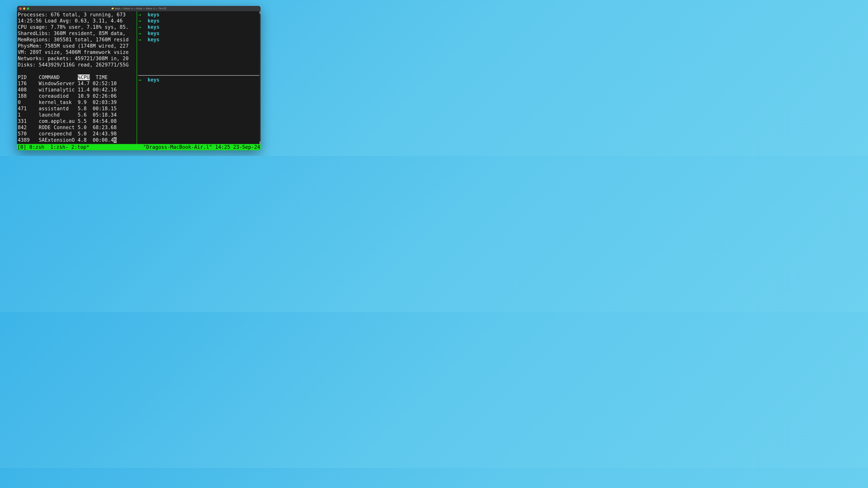 The height and width of the screenshot is (488, 868). Describe the element at coordinates (139, 8) in the screenshot. I see `window-title: 📁 keys — tmux -v — tmux — tmux -v — 74×2…` at that location.